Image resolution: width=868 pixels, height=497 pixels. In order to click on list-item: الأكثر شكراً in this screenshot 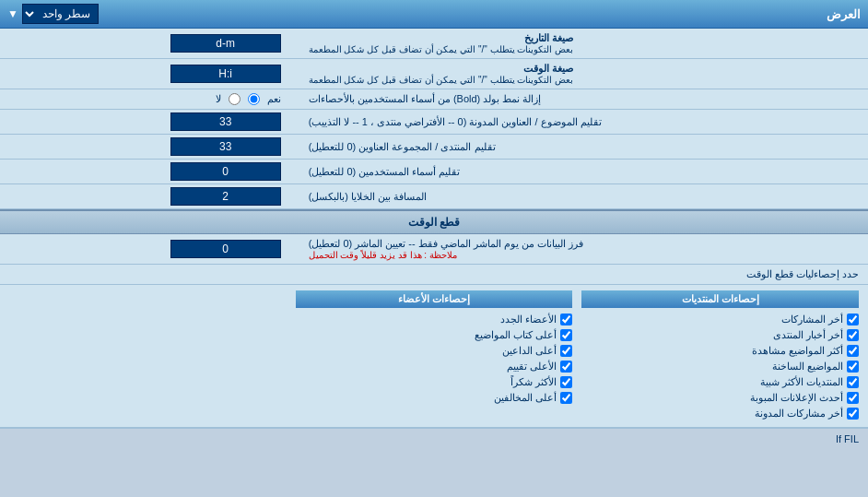, I will do `click(435, 382)`.